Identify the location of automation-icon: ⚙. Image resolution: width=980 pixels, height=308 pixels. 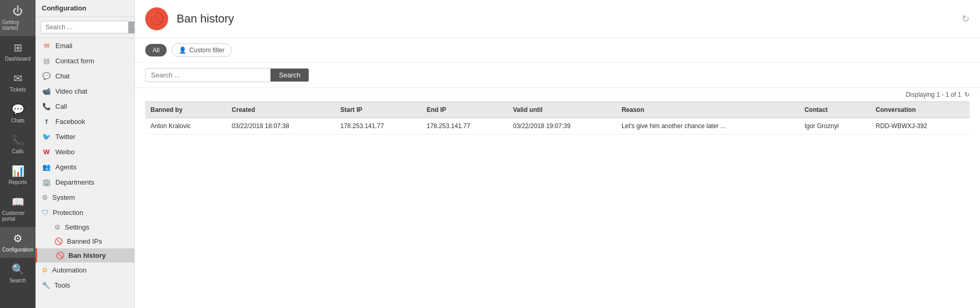
(45, 270).